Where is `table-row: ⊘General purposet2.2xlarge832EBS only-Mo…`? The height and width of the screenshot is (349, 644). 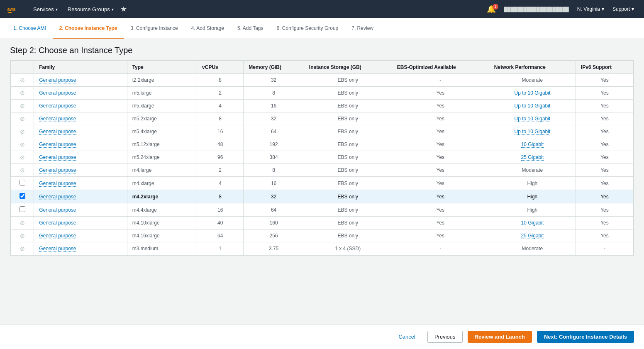
table-row: ⊘General purposet2.2xlarge832EBS only-Mo… is located at coordinates (322, 81).